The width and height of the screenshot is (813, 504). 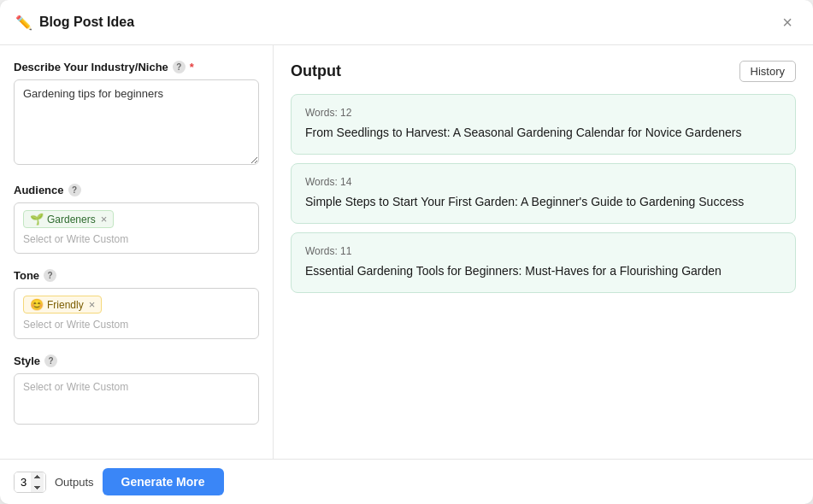 I want to click on result-words-3: Words: 11, so click(x=544, y=251).